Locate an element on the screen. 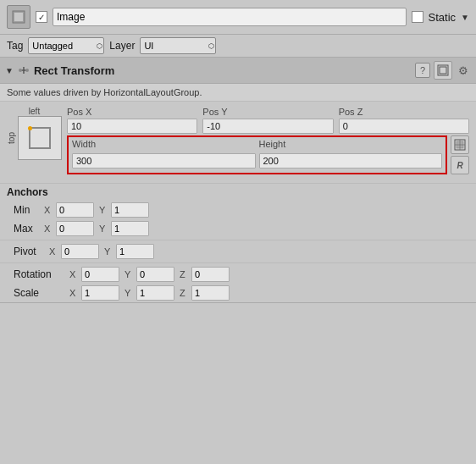  scale-z-group: Z is located at coordinates (205, 293).